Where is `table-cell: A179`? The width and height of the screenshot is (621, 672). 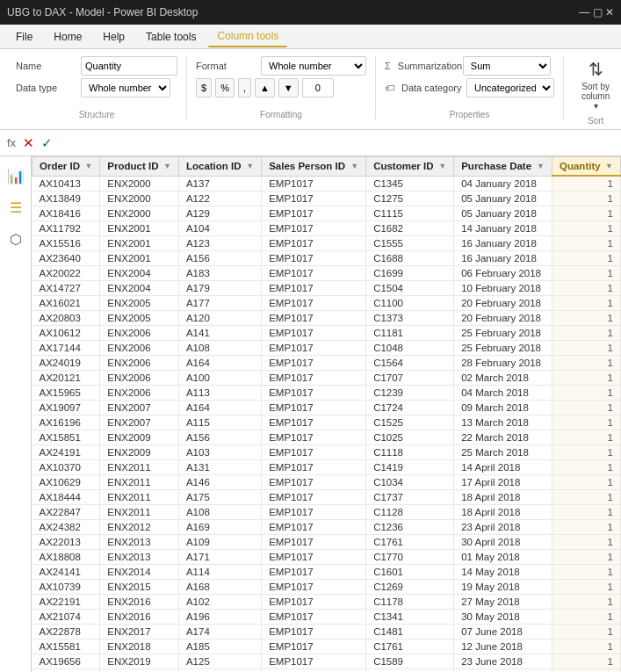 table-cell: A179 is located at coordinates (220, 288).